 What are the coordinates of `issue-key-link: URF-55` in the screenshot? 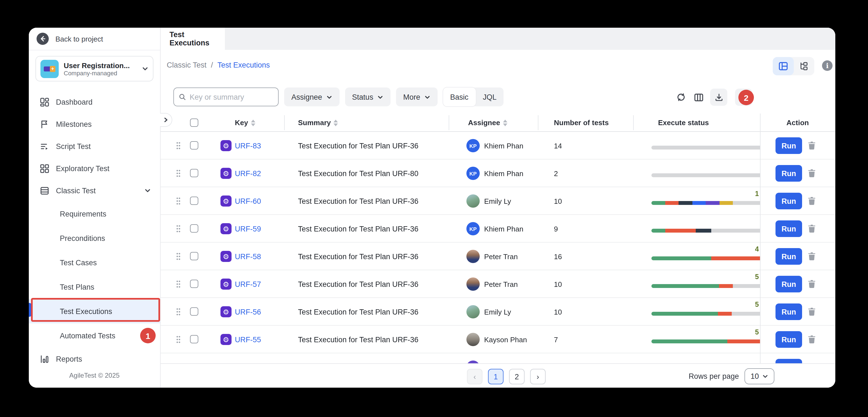 It's located at (248, 340).